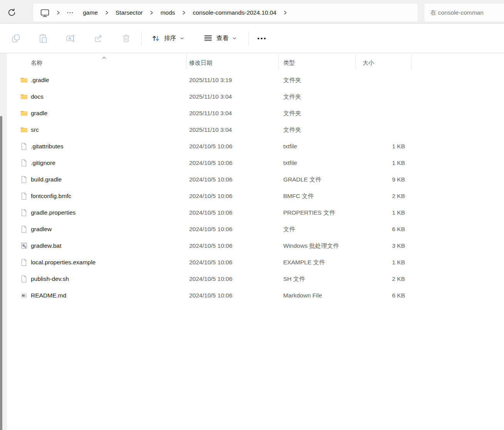 Image resolution: width=504 pixels, height=430 pixels. Describe the element at coordinates (15, 38) in the screenshot. I see `copy-button` at that location.